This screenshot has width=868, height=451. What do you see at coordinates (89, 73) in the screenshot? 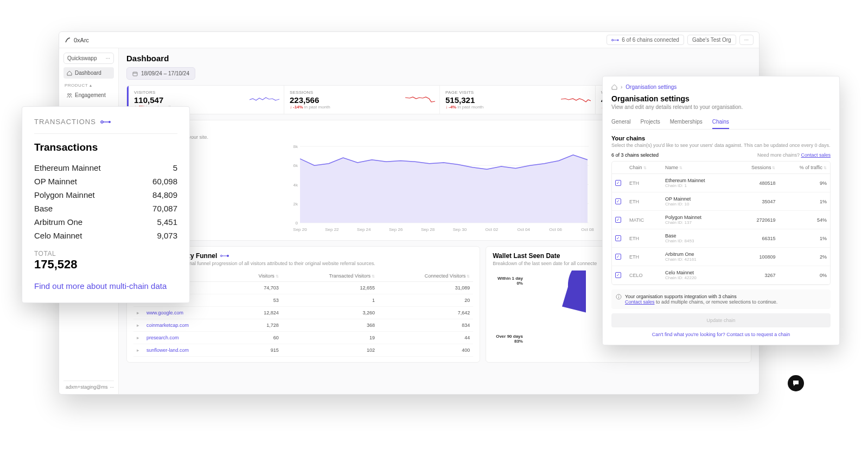
I see `sidebar-item-dashboard: Dashboard` at bounding box center [89, 73].